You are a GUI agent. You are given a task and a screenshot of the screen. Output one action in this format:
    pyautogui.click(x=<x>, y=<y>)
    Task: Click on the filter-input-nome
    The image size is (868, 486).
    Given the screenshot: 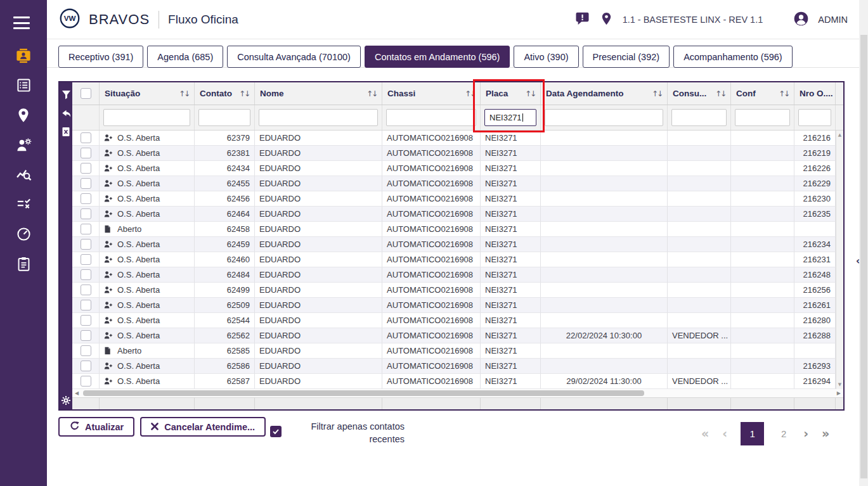 What is the action you would take?
    pyautogui.click(x=318, y=118)
    